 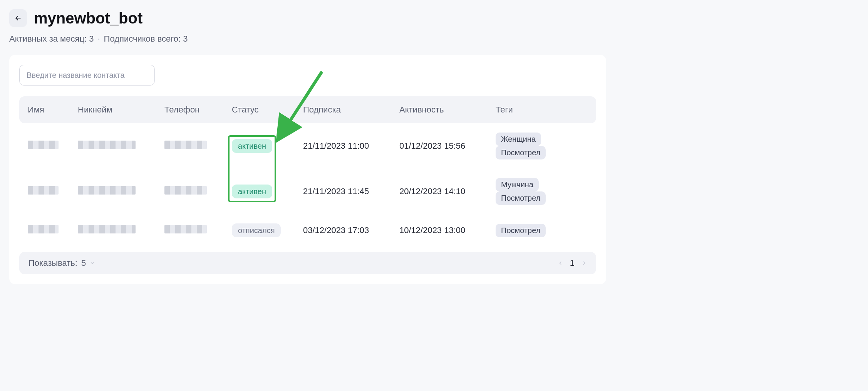 What do you see at coordinates (439, 110) in the screenshot?
I see `col-activity: Активность` at bounding box center [439, 110].